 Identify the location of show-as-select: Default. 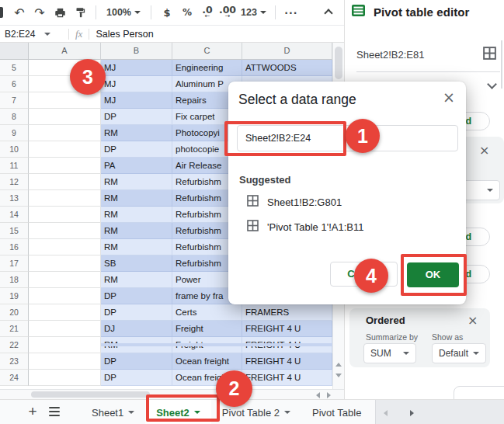
(459, 353).